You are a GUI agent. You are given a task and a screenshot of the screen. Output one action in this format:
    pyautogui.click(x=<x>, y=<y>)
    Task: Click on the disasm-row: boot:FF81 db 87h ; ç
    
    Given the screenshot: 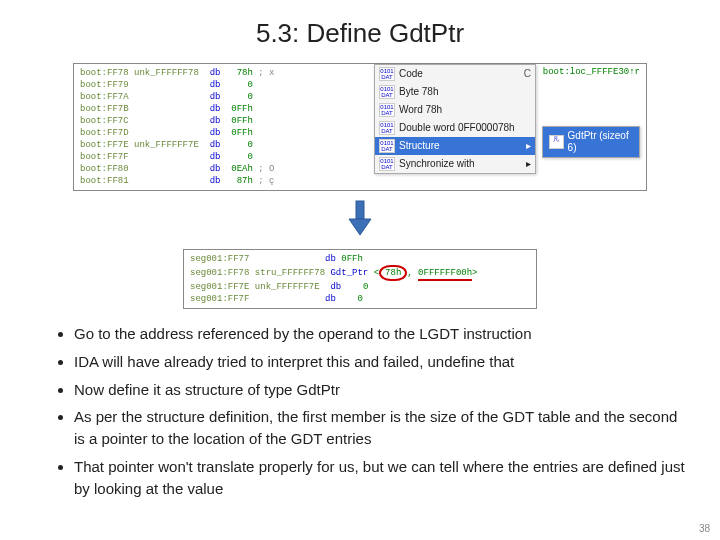 What is the action you would take?
    pyautogui.click(x=360, y=181)
    